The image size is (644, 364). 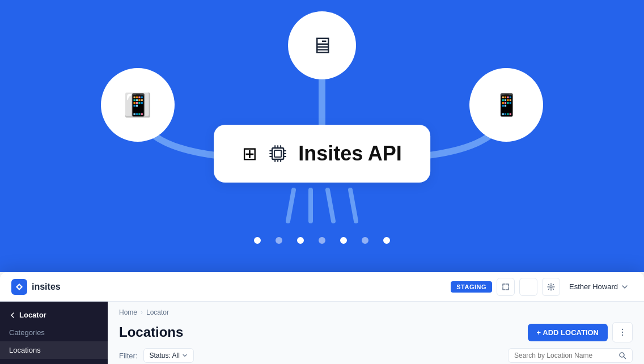 What do you see at coordinates (376, 332) in the screenshot?
I see `content-header: Locations + ADD LOCATION` at bounding box center [376, 332].